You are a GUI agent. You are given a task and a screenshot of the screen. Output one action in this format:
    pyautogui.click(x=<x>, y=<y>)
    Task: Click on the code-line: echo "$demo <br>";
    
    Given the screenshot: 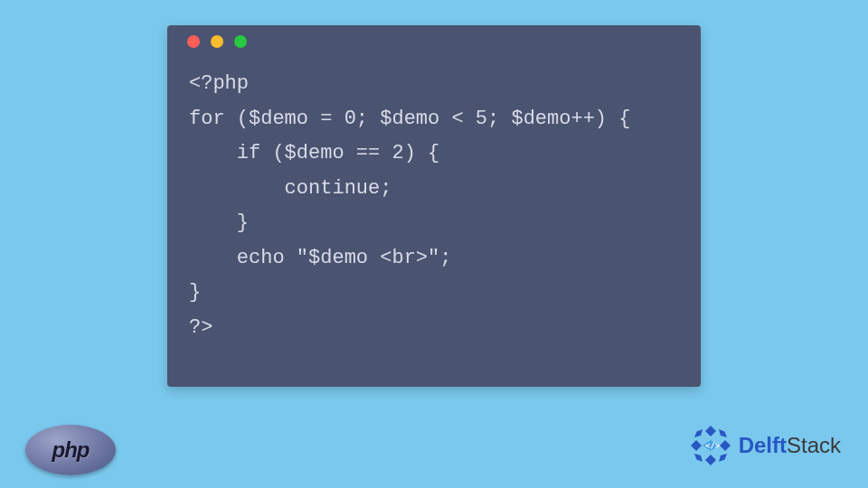 What is the action you would take?
    pyautogui.click(x=320, y=258)
    